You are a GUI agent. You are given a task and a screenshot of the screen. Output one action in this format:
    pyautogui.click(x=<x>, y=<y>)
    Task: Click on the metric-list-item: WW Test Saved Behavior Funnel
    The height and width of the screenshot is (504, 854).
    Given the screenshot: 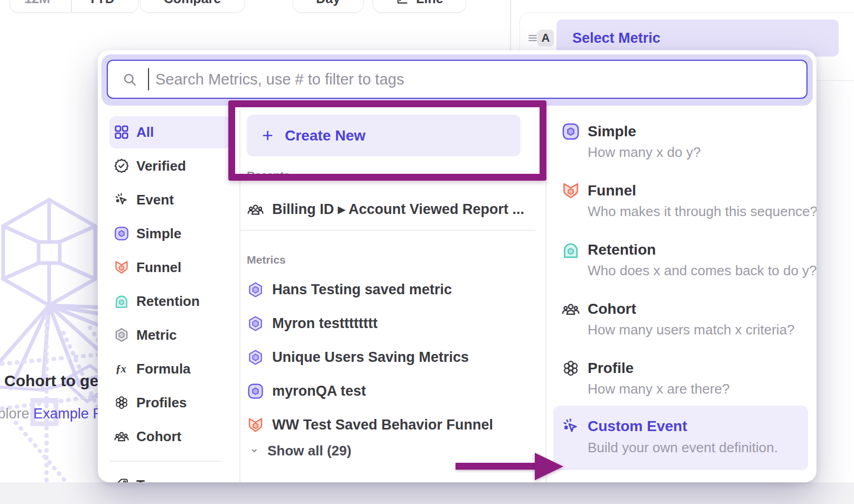 What is the action you would take?
    pyautogui.click(x=370, y=425)
    